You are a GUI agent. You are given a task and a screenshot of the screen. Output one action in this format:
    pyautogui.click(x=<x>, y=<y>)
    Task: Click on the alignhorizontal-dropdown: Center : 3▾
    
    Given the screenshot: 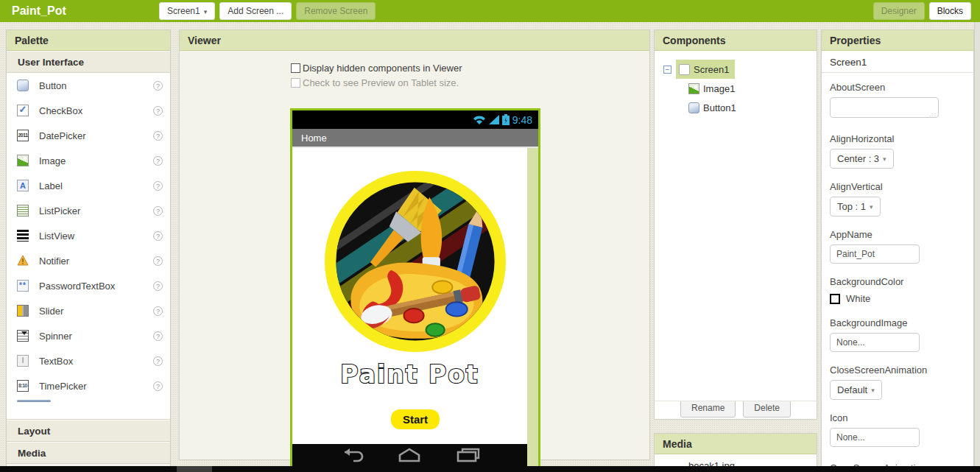 What is the action you would take?
    pyautogui.click(x=861, y=159)
    